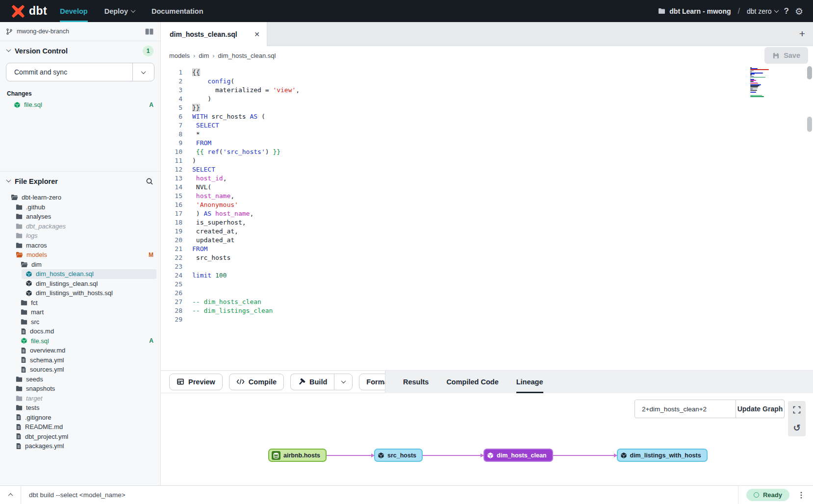  I want to click on code-line: NVL(, so click(503, 187).